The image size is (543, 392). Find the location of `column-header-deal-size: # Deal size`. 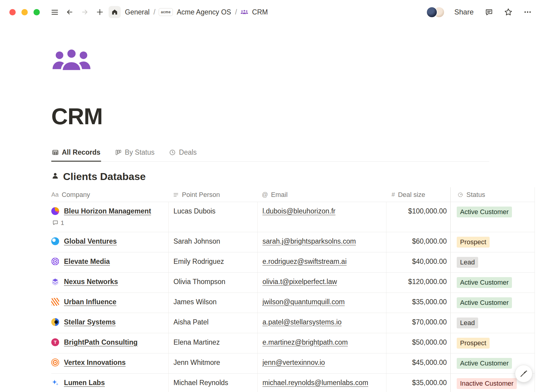

column-header-deal-size: # Deal size is located at coordinates (418, 194).